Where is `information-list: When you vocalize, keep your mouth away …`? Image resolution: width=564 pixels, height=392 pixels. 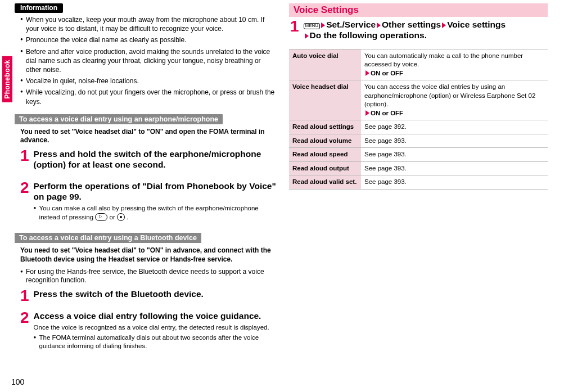 information-list: When you vocalize, keep your mouth away … is located at coordinates (149, 61).